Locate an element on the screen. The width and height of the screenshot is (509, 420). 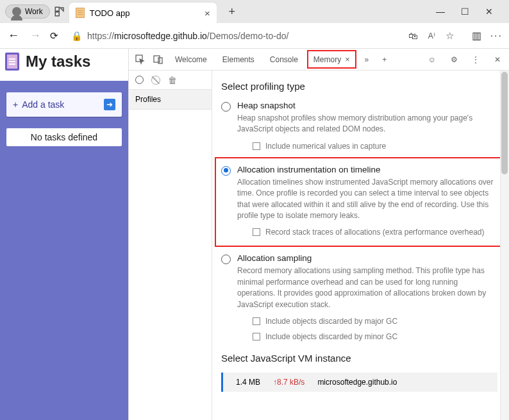
checkbox-heap-numerical is located at coordinates (256, 146).